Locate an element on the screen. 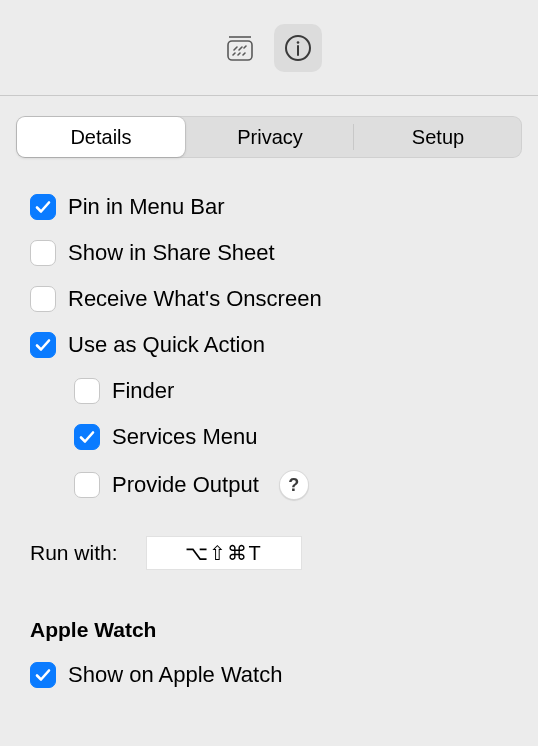  option-label: Finder is located at coordinates (143, 391).